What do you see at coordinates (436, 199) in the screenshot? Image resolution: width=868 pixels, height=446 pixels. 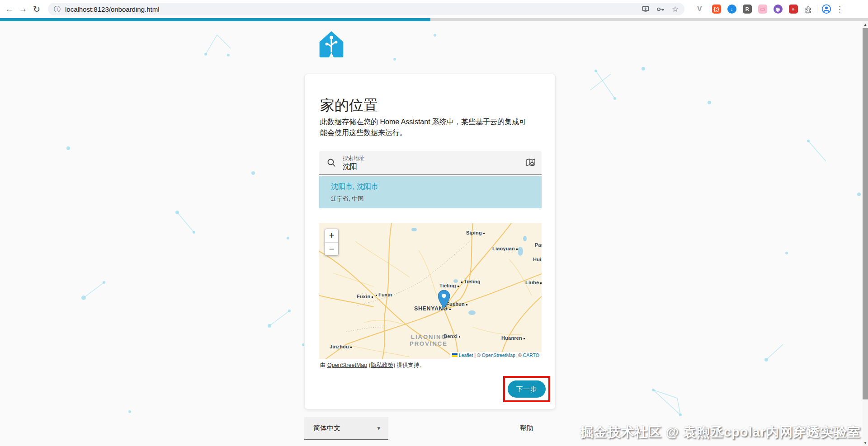 I see `result-secondary-text: 辽宁省, 中国` at bounding box center [436, 199].